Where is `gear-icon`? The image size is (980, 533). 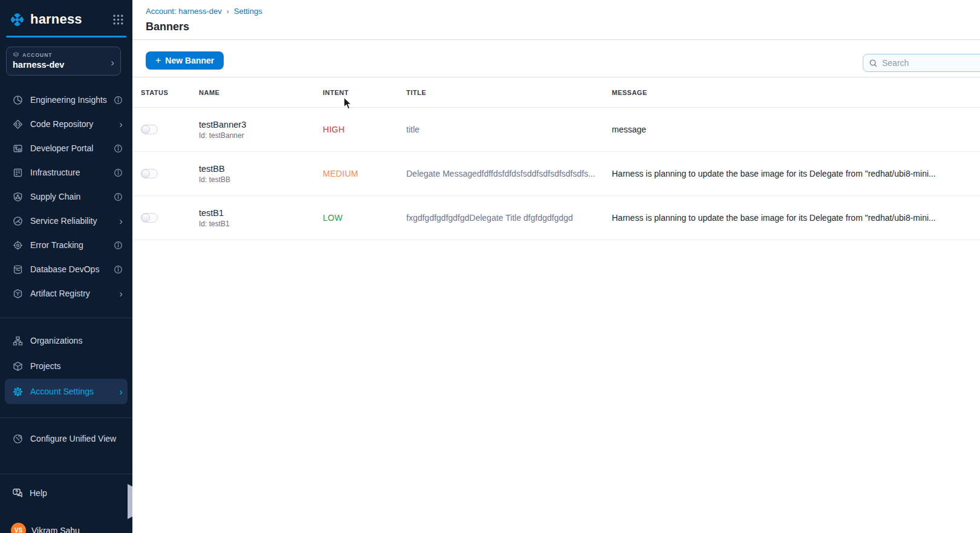
gear-icon is located at coordinates (18, 391).